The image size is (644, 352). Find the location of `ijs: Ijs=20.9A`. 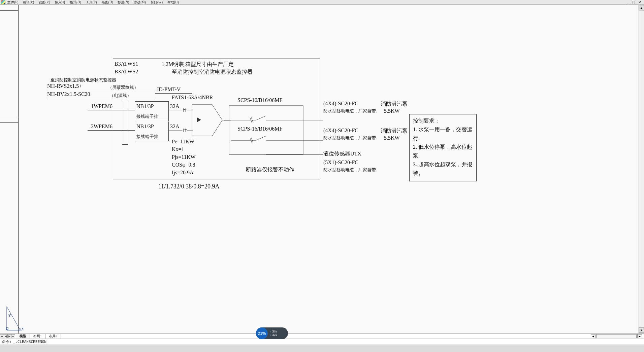

ijs: Ijs=20.9A is located at coordinates (183, 173).